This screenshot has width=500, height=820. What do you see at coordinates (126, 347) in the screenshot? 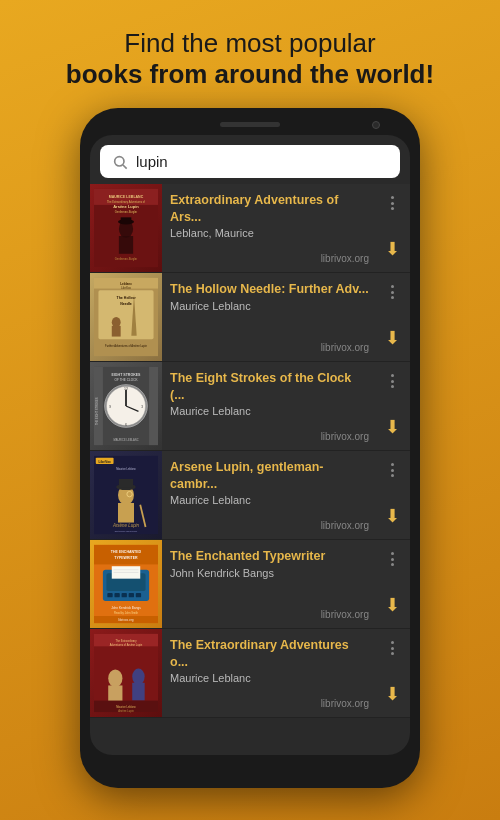
I see `svg-text:Further Adventures of Arsène L: Further Adventures of Arsène Lupin` at bounding box center [126, 347].